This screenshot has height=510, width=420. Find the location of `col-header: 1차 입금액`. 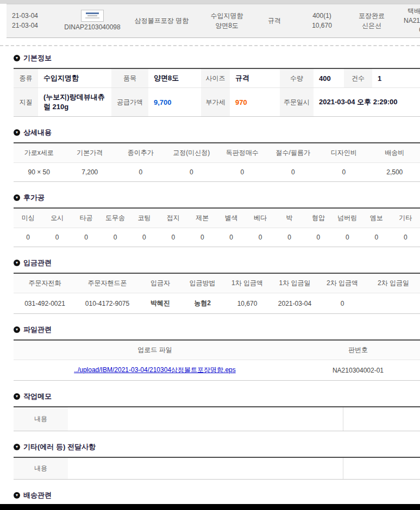

col-header: 1차 입금액 is located at coordinates (247, 284).